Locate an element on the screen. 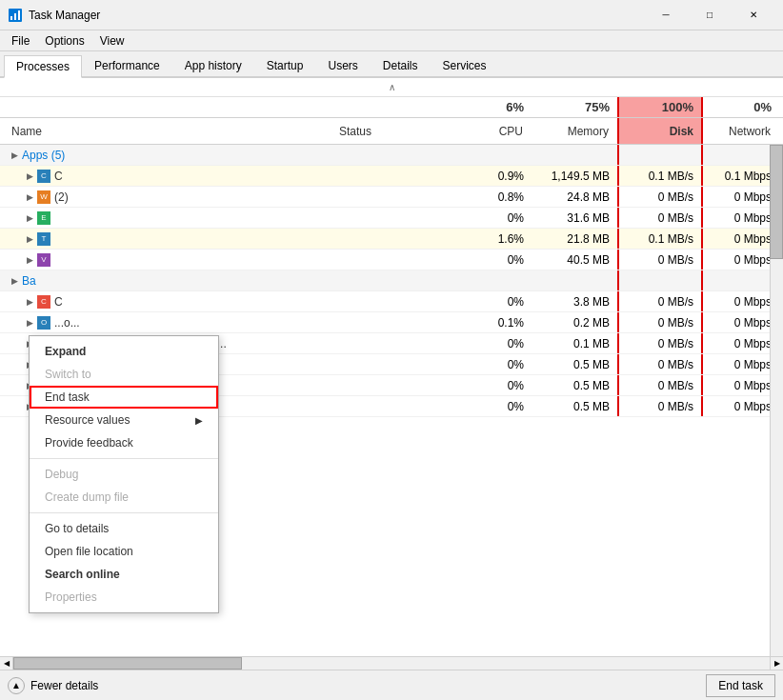 The width and height of the screenshot is (783, 700). h-scroll-right-btn: ▶ is located at coordinates (776, 664).